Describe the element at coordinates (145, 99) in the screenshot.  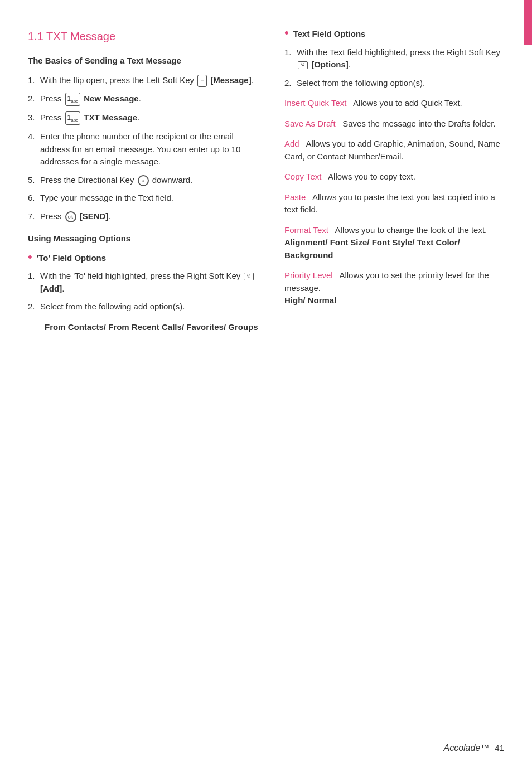
I see `step-2: 2. Press 1abc New Message.` at that location.